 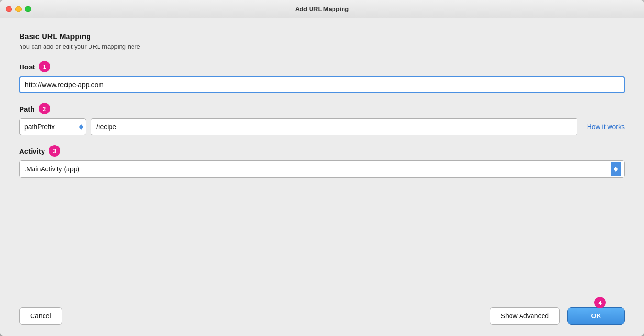 What do you see at coordinates (27, 67) in the screenshot?
I see `host-label: Host` at bounding box center [27, 67].